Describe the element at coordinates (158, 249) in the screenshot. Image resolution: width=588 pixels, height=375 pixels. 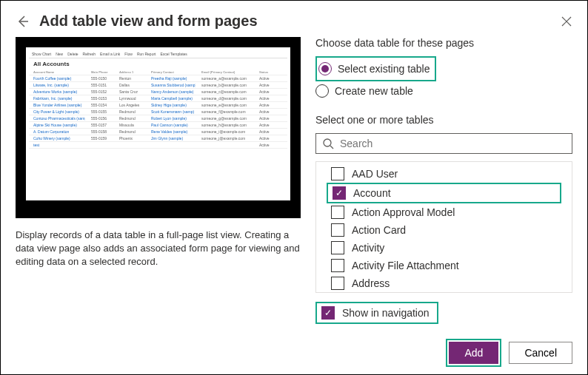
I see `description-text: Display records of a data table in a ful…` at that location.